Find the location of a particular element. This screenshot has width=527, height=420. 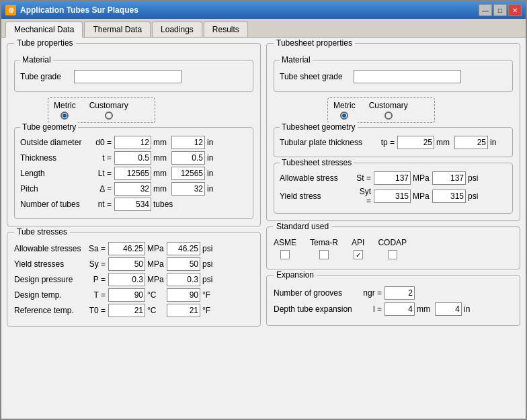

design-temp-c-input is located at coordinates (126, 295).